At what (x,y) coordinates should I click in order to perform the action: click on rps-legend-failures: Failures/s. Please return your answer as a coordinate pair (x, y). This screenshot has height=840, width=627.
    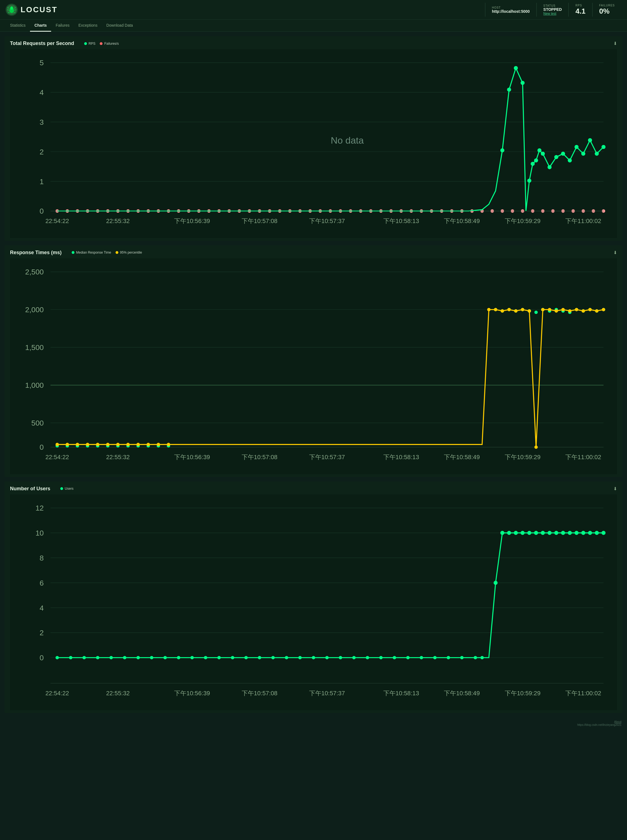
    Looking at the image, I should click on (109, 44).